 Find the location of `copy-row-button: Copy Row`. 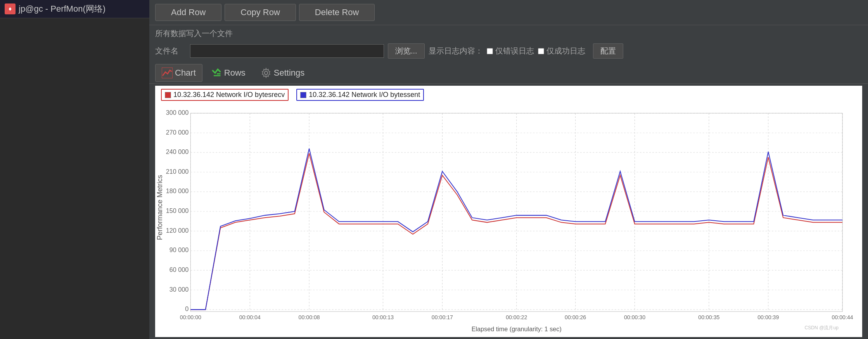

copy-row-button: Copy Row is located at coordinates (260, 12).